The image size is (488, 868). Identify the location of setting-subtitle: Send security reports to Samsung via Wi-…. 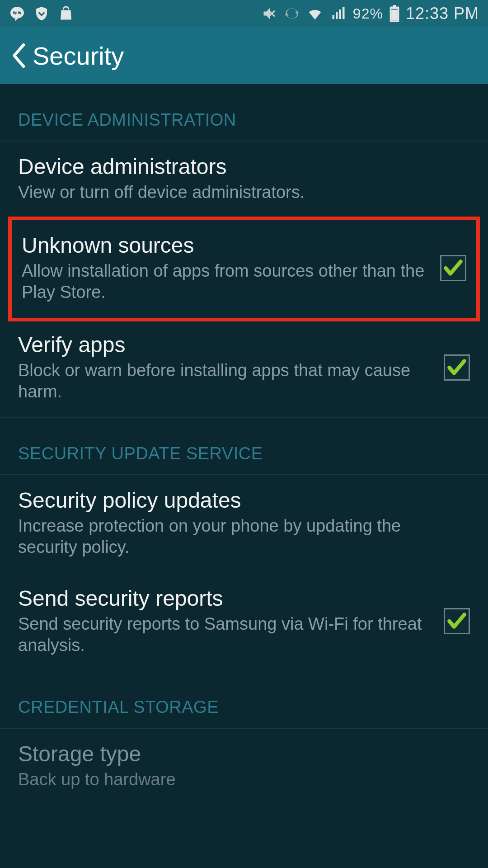
(226, 635).